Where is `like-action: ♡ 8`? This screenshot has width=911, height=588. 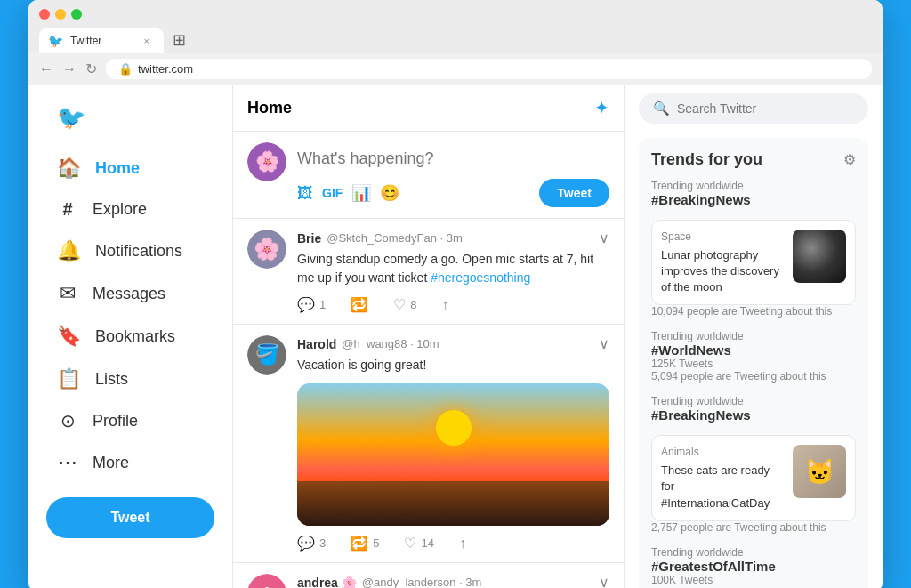 like-action: ♡ 8 is located at coordinates (405, 304).